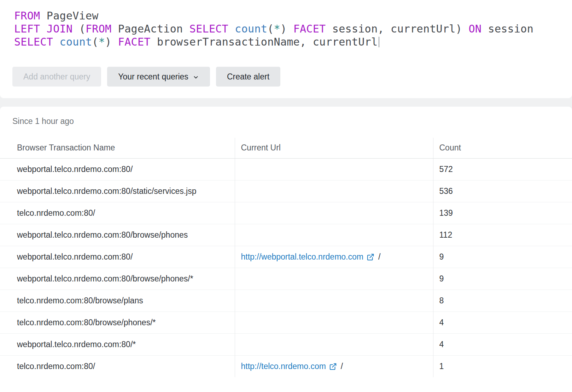  What do you see at coordinates (286, 169) in the screenshot?
I see `table-row: webportal.telco.nrdemo.com:80/572` at bounding box center [286, 169].